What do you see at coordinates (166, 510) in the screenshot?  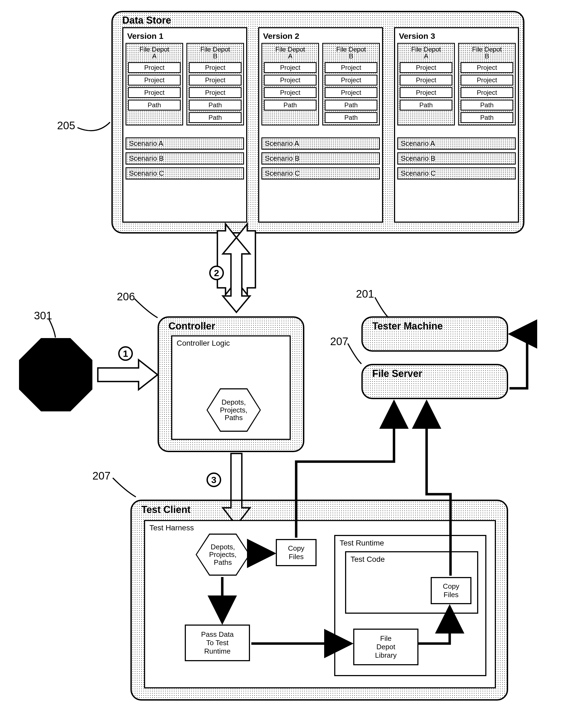 I see `test-client-title: Test Client` at bounding box center [166, 510].